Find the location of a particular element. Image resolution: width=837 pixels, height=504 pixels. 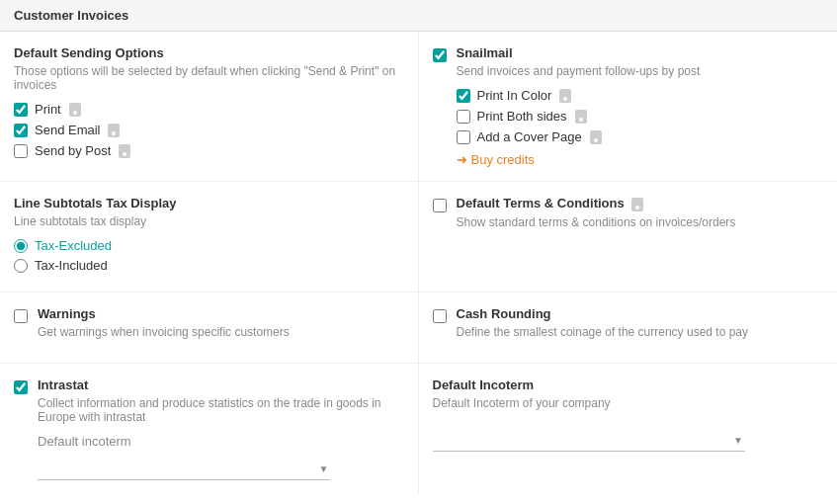

color-mobile-icon is located at coordinates (565, 96).